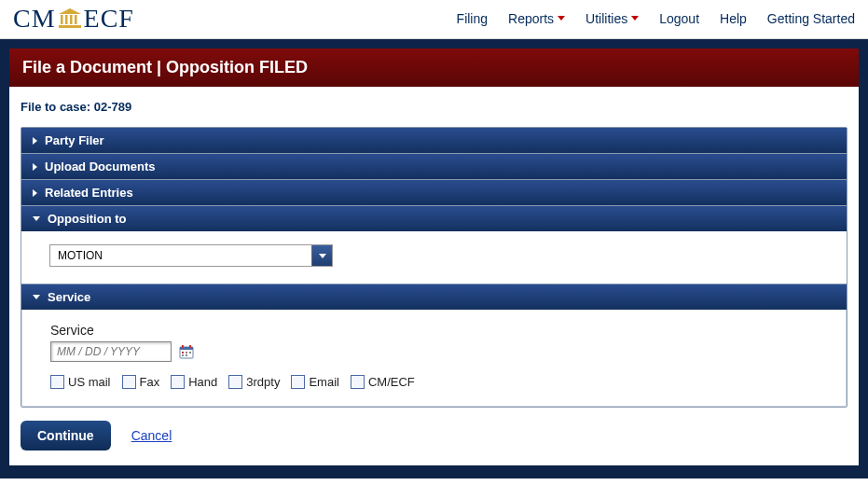 The width and height of the screenshot is (868, 499). What do you see at coordinates (434, 382) in the screenshot?
I see `service-method-row: US mail Fax Hand 3rdpty Email CM/ECF` at bounding box center [434, 382].